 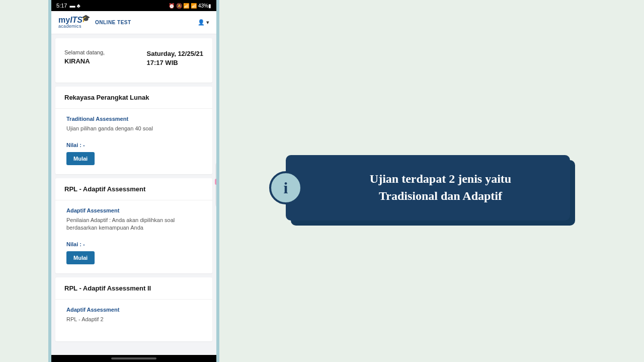 What do you see at coordinates (215, 182) in the screenshot?
I see `edge-indicator` at bounding box center [215, 182].